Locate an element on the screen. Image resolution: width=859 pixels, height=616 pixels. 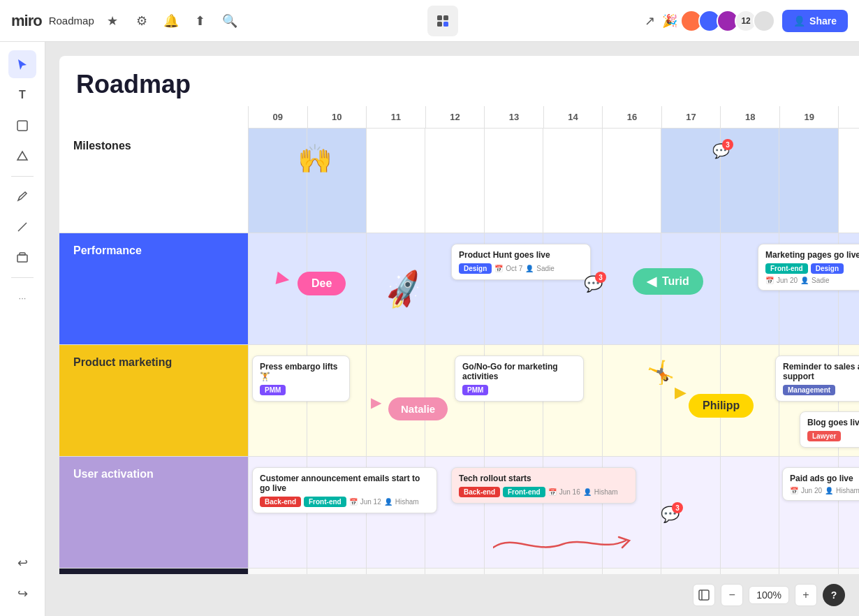
marketing-pages-tags: Front-end Design 📅 Jun 20 👤 Sadie is located at coordinates (812, 274).